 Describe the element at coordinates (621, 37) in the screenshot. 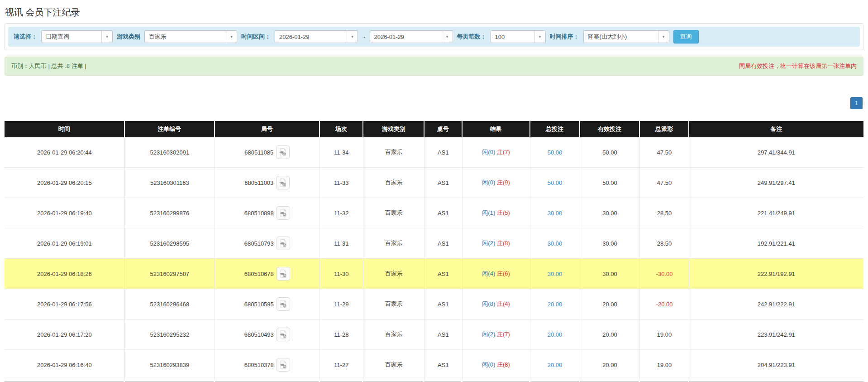

I see `sort-value` at that location.